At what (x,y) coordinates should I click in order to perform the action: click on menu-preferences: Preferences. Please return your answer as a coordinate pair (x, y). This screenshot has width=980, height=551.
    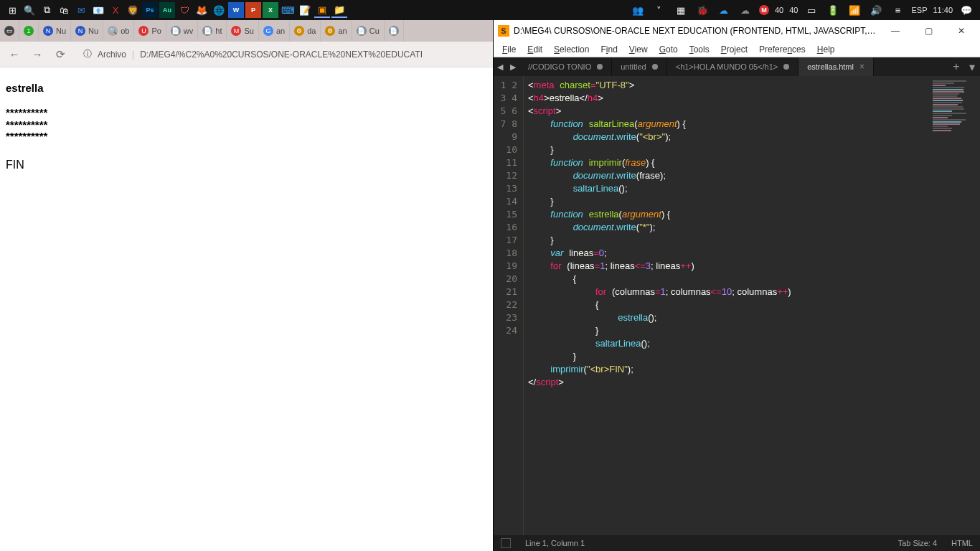
    Looking at the image, I should click on (782, 50).